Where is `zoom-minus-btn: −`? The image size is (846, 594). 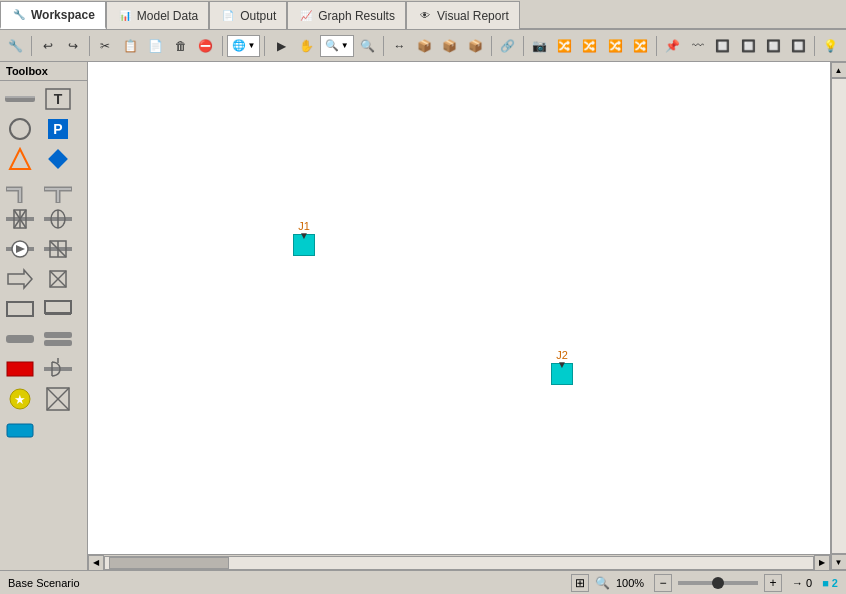 zoom-minus-btn: − is located at coordinates (663, 583).